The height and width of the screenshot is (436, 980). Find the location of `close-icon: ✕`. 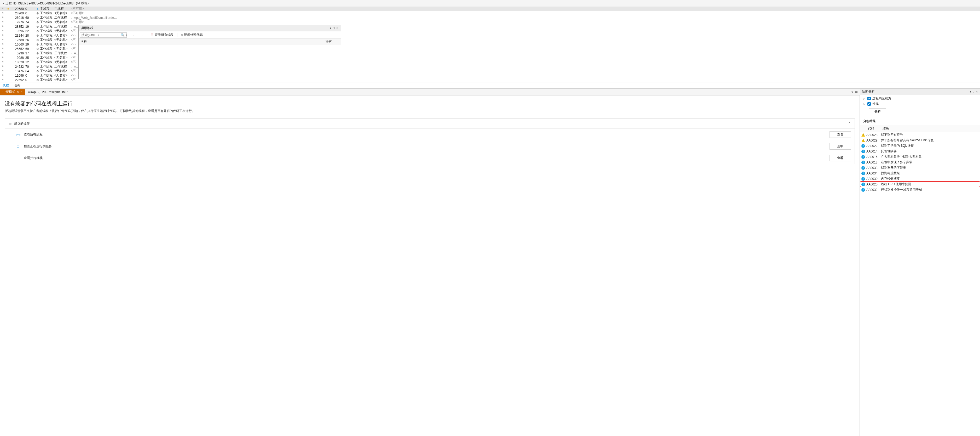

close-icon: ✕ is located at coordinates (21, 92).